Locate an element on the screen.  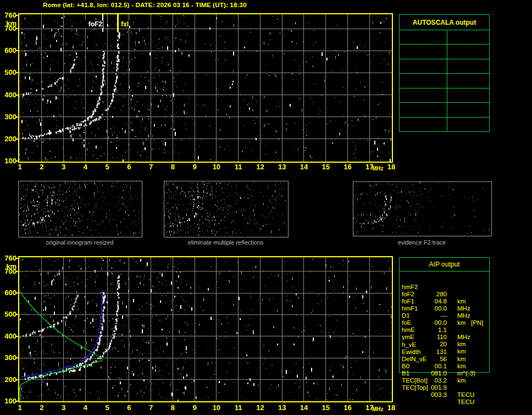
table-row: ymE 20 km is located at coordinates (448, 330).